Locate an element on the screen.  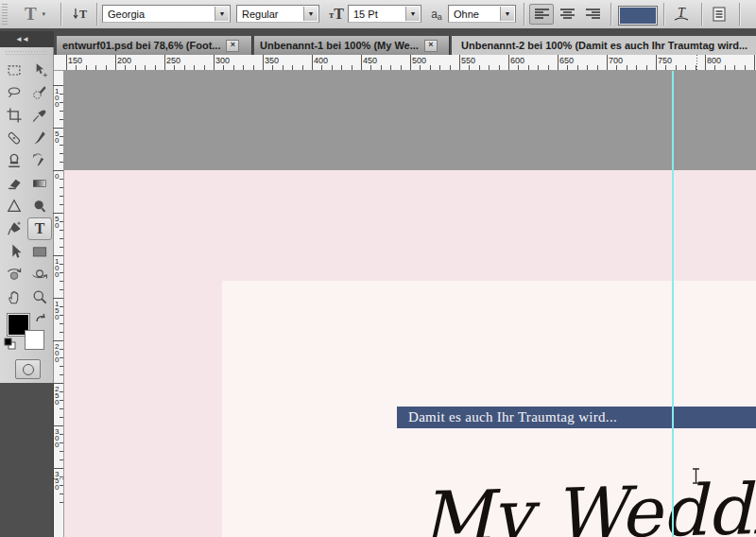
document-tab-2: Unbenannt-1 bei 100% (My We... × is located at coordinates (352, 45).